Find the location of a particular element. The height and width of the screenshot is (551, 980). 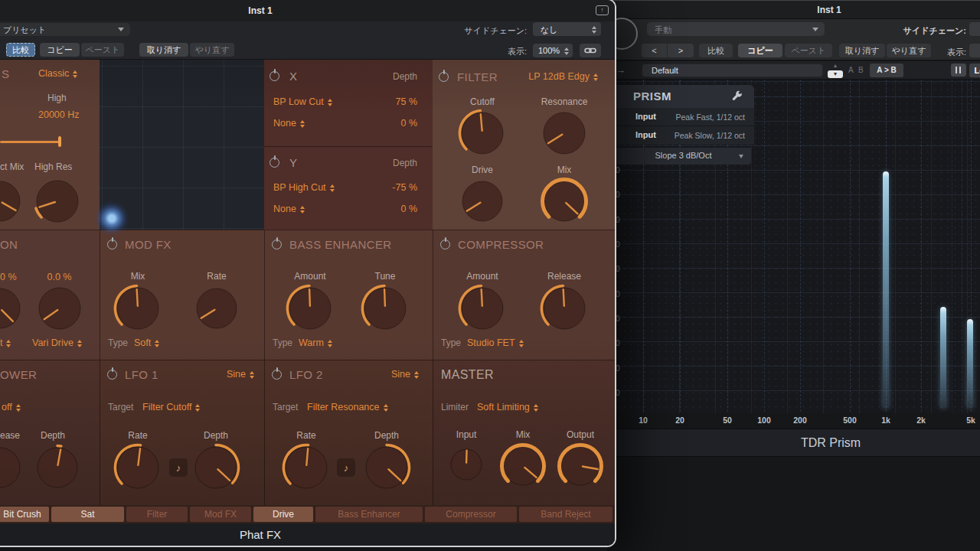

master-limiter-select: Soft Limiting is located at coordinates (508, 407).